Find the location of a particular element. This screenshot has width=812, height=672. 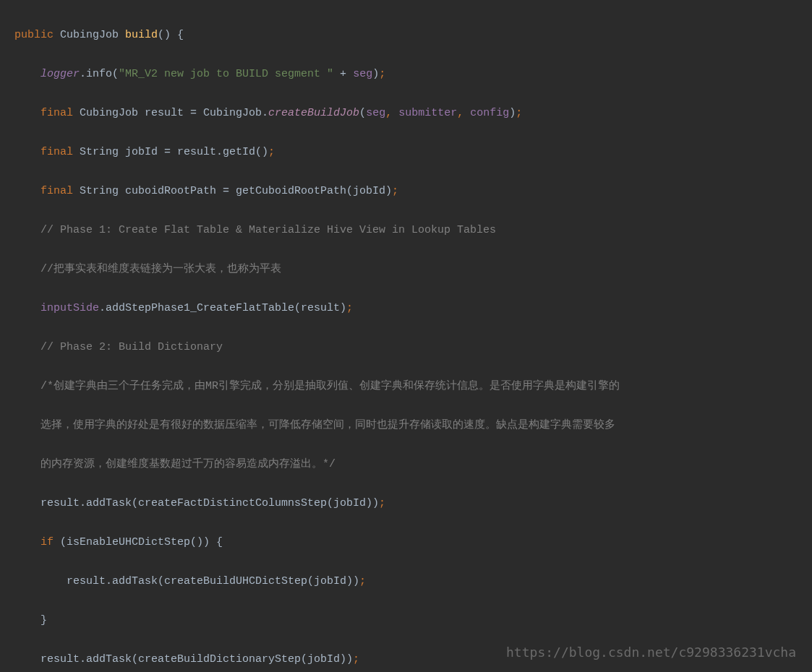

method-call: .info( is located at coordinates (99, 74).